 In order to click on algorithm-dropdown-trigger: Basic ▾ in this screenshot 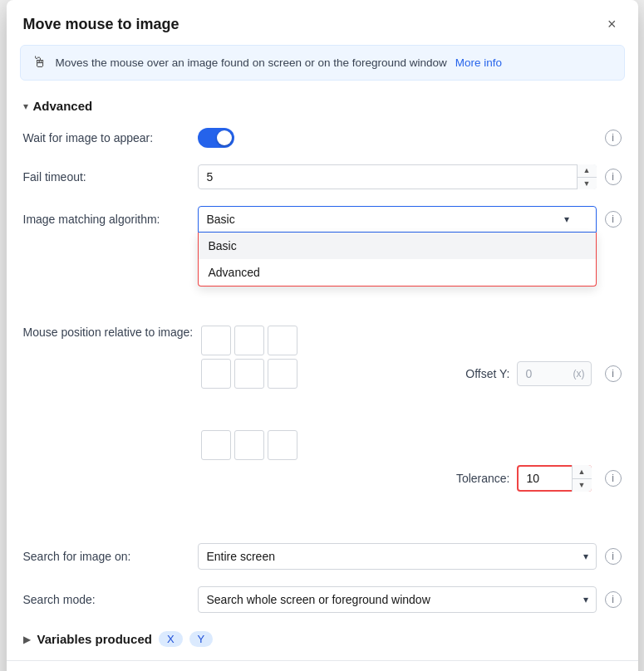, I will do `click(397, 219)`.